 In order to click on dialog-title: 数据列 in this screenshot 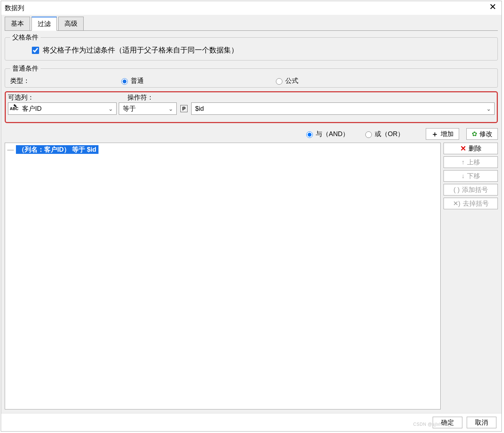, I will do `click(14, 8)`.